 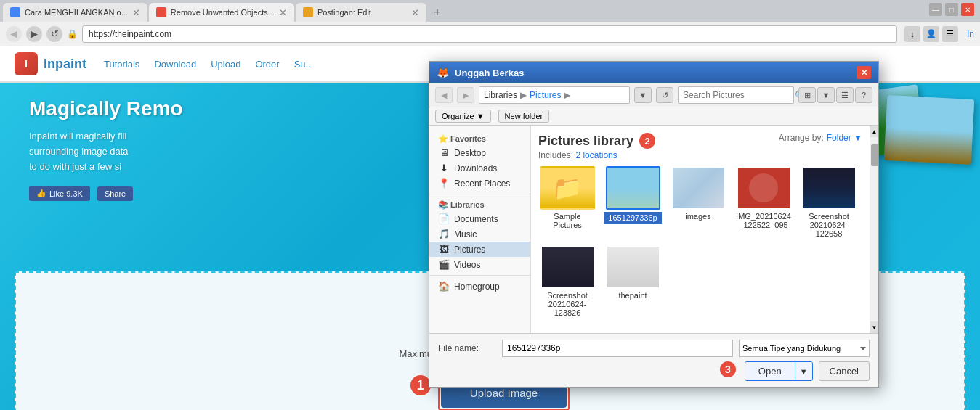 What do you see at coordinates (807, 95) in the screenshot?
I see `view-btn-grid: ⊞` at bounding box center [807, 95].